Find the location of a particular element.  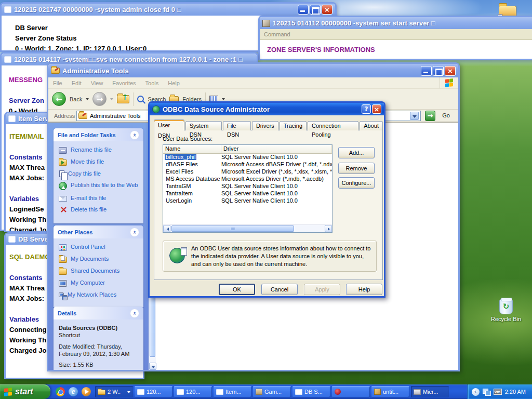

menu-item: Edit is located at coordinates (77, 83).